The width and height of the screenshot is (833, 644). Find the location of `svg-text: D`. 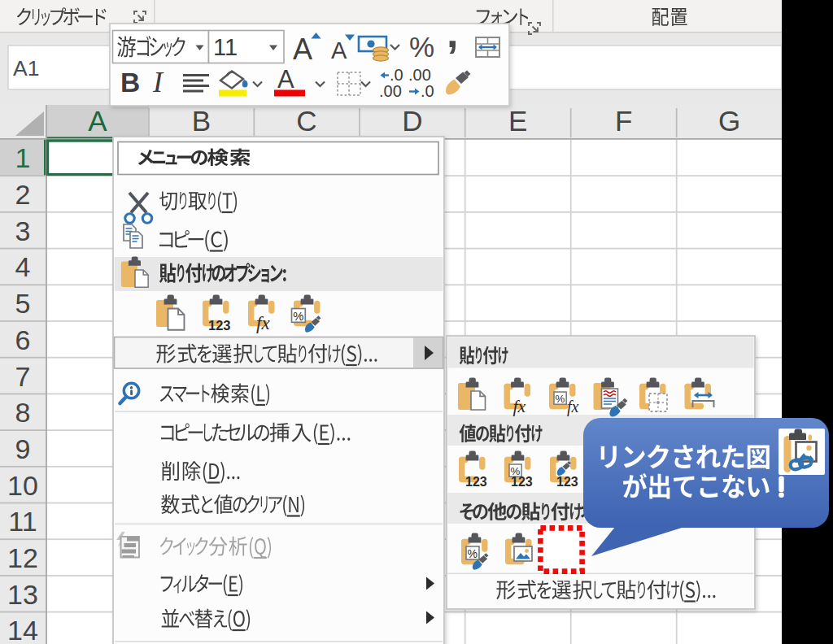

svg-text: D is located at coordinates (412, 120).